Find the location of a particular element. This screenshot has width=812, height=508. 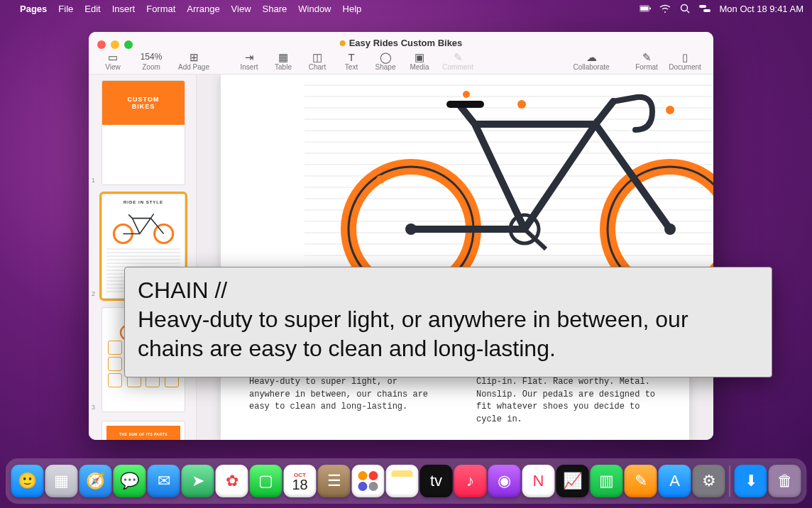

thumb-heading: THE SUM OF ITS PARTS is located at coordinates (143, 433).